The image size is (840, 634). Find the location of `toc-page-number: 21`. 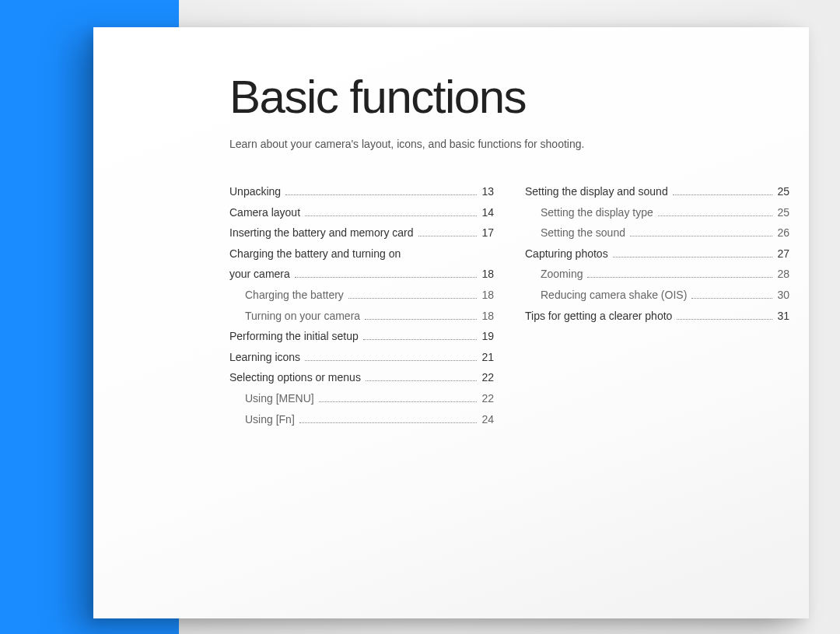

toc-page-number: 21 is located at coordinates (488, 358).